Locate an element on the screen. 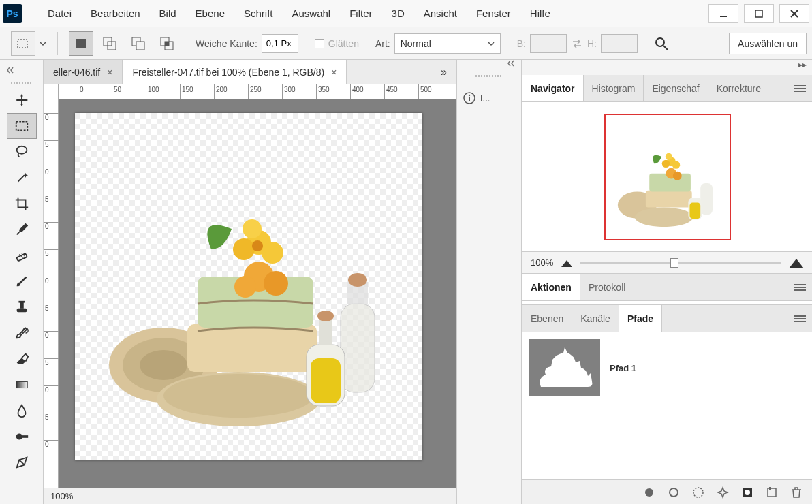 The width and height of the screenshot is (812, 504). menu-fenster: Fenster is located at coordinates (493, 14).